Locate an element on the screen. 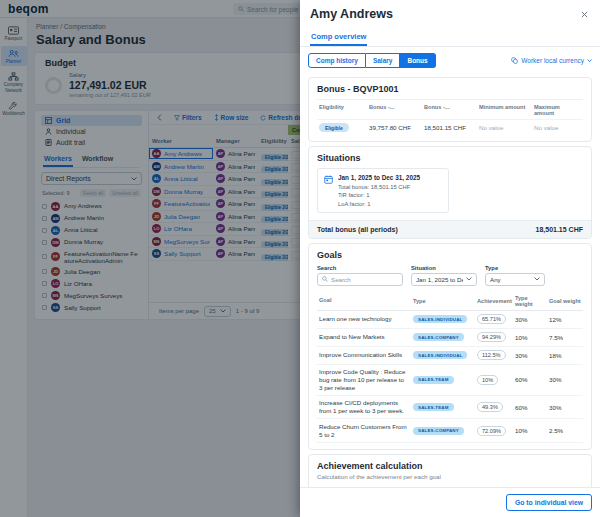 Image resolution: width=600 pixels, height=517 pixels. situation-period: Jan 1, 2025 to Dec 31, 2025 is located at coordinates (379, 178).